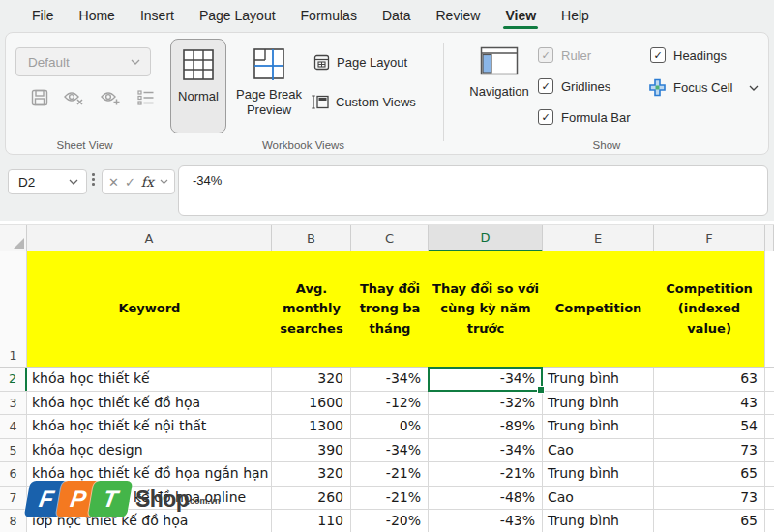 The image size is (774, 532). Describe the element at coordinates (710, 498) in the screenshot. I see `cell-F7: 73` at that location.